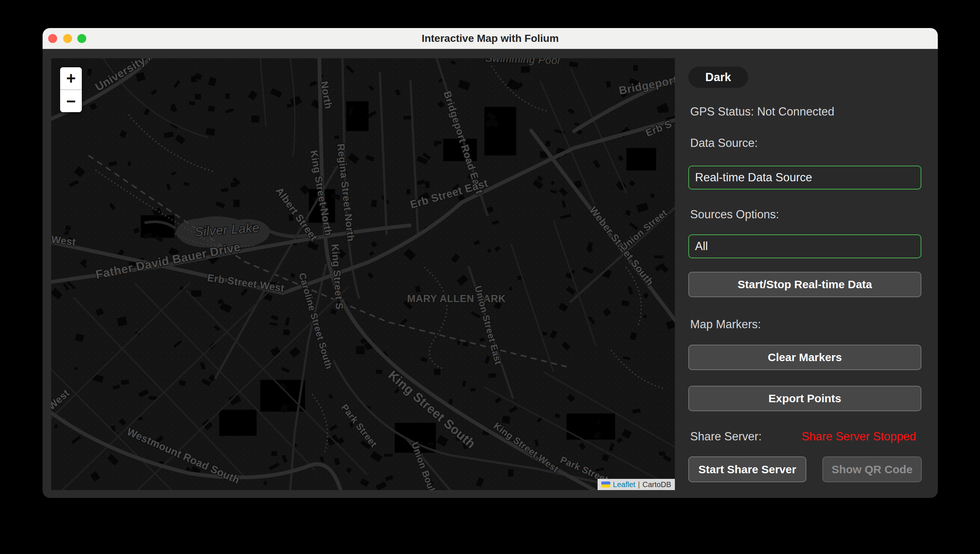 This screenshot has height=554, width=980. Describe the element at coordinates (754, 177) in the screenshot. I see `data-source-value: Real-time Data Source` at that location.